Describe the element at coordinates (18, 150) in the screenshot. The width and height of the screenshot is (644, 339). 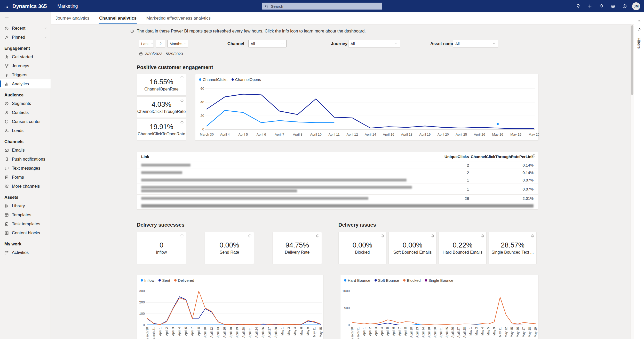
I see `sidebar-item-label: Emails` at that location.